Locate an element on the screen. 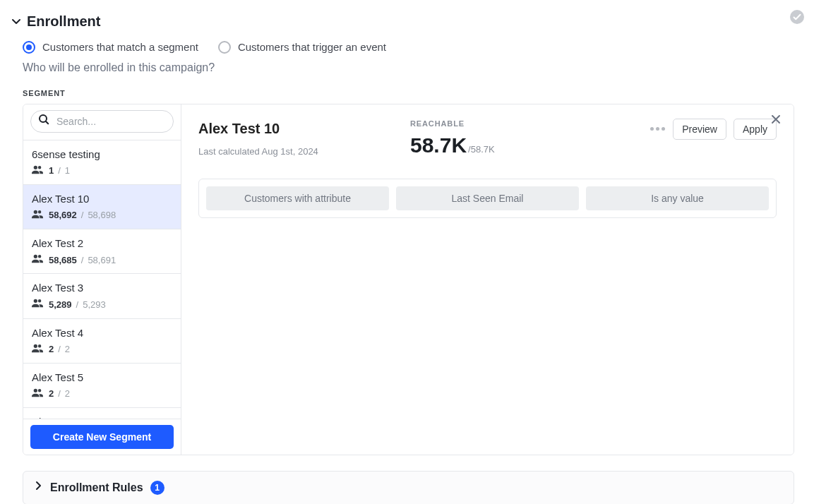 The width and height of the screenshot is (814, 504). segment-item: Alex Test 258,685/58,691 is located at coordinates (102, 251).